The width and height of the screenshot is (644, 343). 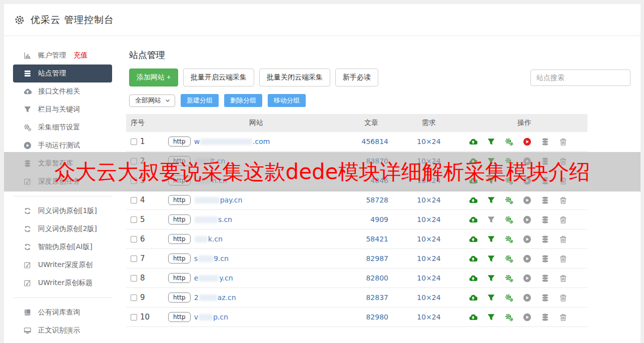 What do you see at coordinates (371, 298) in the screenshot?
I see `article-count: 82837` at bounding box center [371, 298].